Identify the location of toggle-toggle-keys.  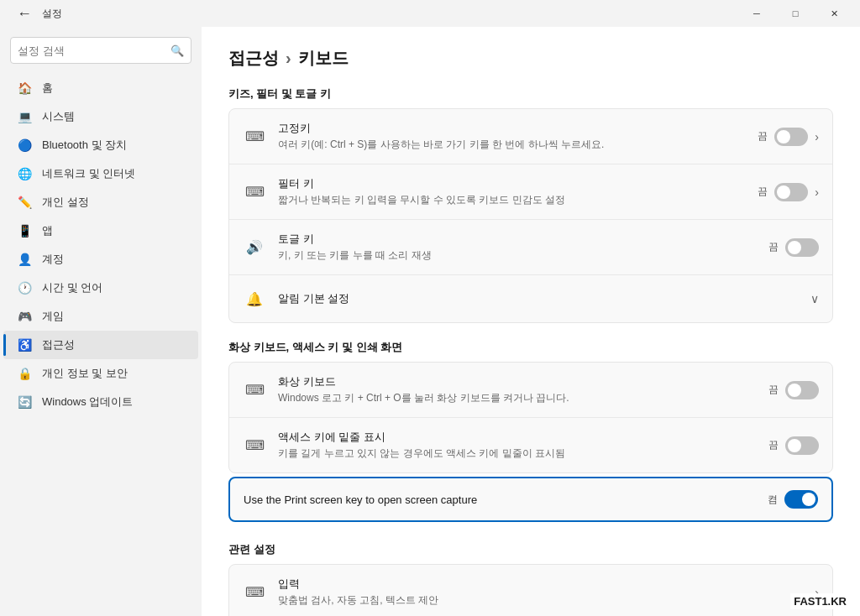
(802, 248).